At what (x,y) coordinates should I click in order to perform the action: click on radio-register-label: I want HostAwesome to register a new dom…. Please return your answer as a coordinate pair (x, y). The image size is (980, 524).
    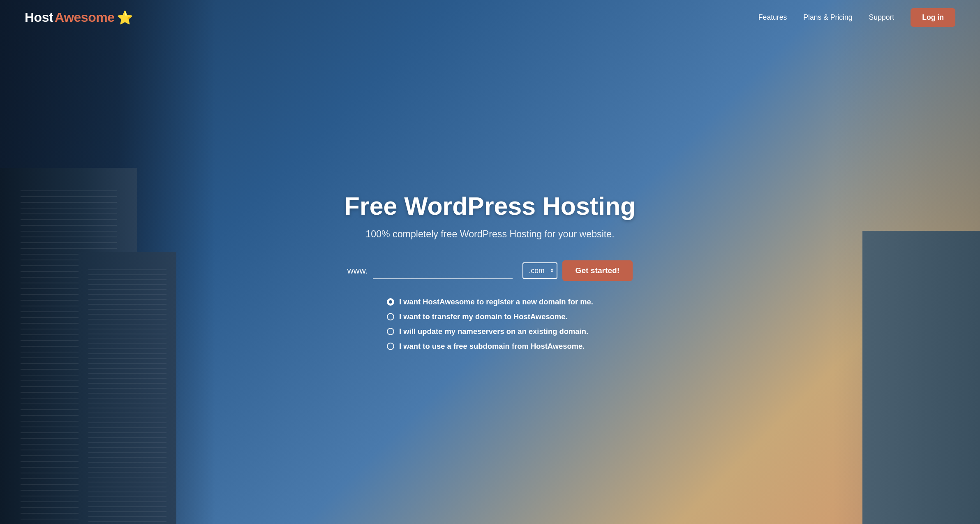
    Looking at the image, I should click on (496, 302).